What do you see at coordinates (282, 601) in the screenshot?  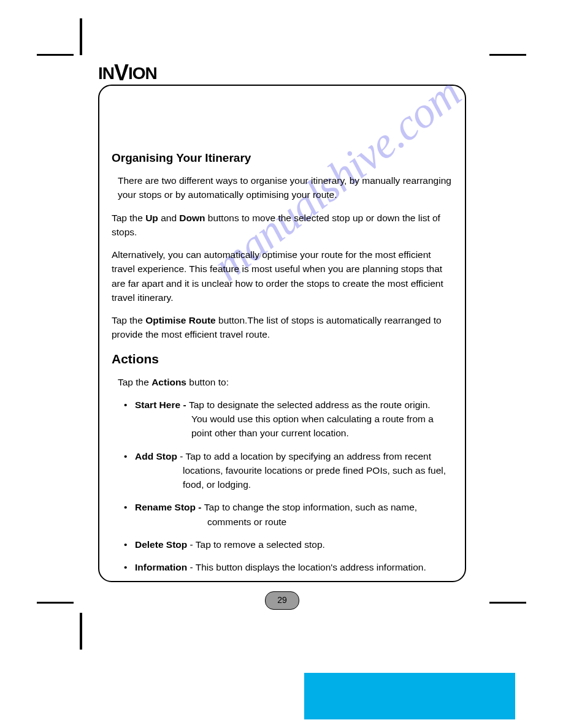 I see `page-number-badge: 29` at bounding box center [282, 601].